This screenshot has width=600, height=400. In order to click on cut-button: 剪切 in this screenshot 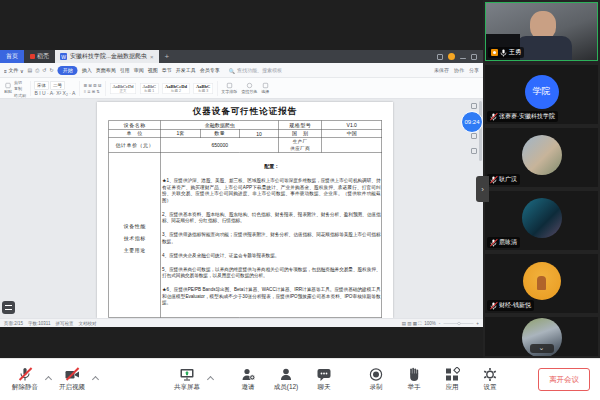, I will do `click(20, 82)`.